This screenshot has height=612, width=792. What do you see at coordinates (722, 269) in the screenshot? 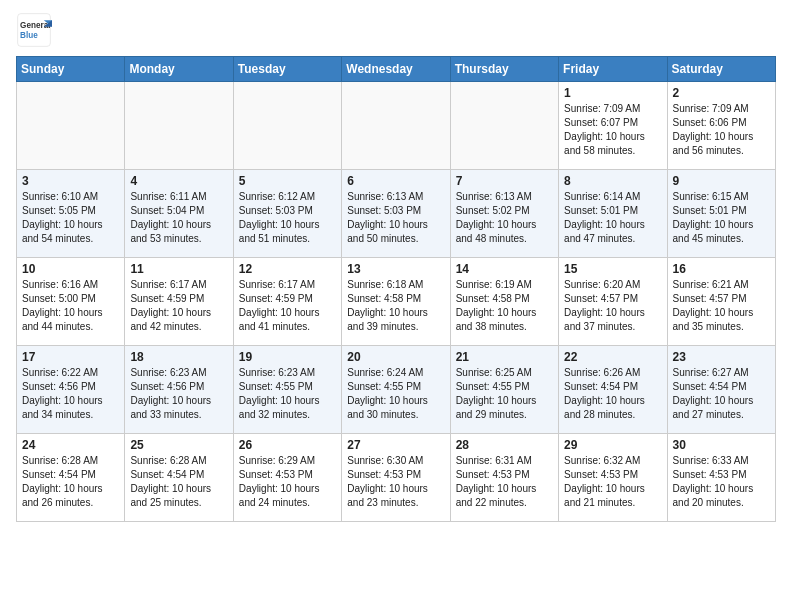
I see `day-number: 16` at bounding box center [722, 269].